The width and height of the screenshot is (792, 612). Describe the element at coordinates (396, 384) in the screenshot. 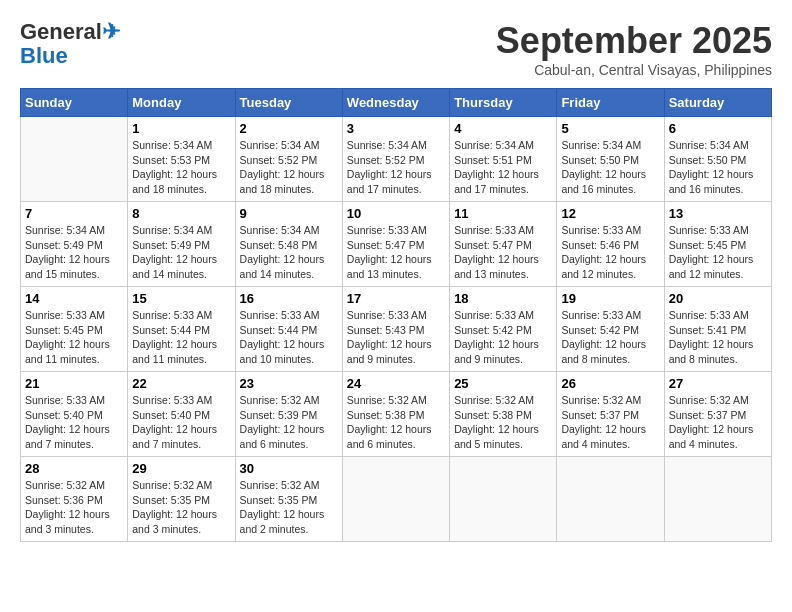

I see `day-number: 24` at that location.